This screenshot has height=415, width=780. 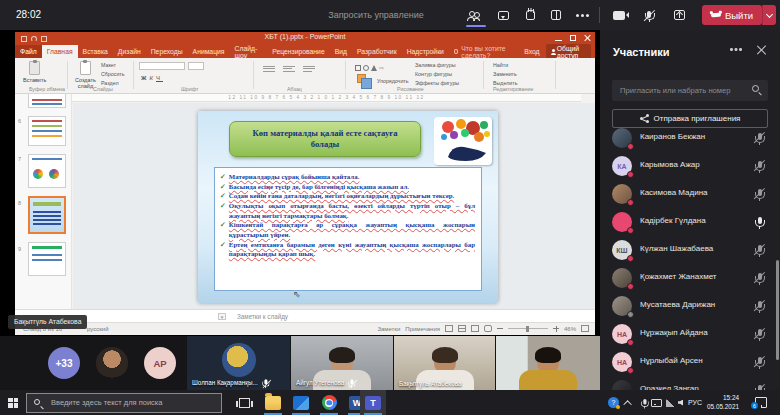 What do you see at coordinates (463, 141) in the screenshot?
I see `slide-clipart` at bounding box center [463, 141].